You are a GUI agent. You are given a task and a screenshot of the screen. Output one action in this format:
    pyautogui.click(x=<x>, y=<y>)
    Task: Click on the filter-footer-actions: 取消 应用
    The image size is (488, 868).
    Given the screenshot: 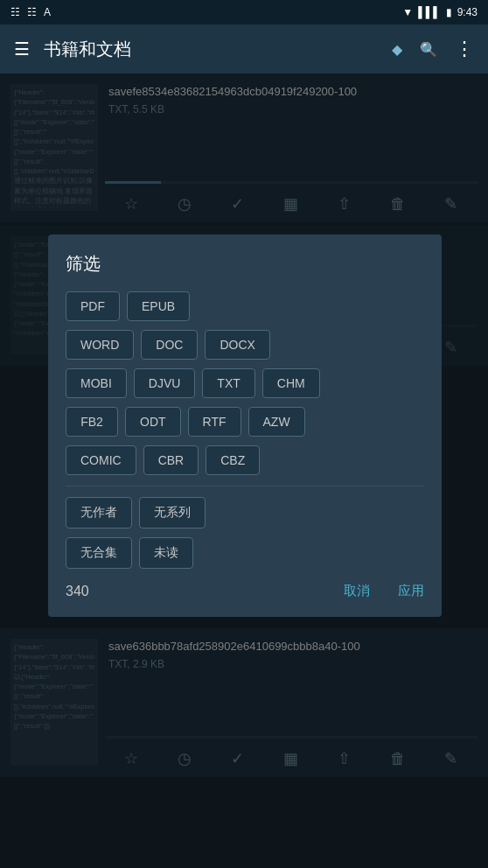 What is the action you would take?
    pyautogui.click(x=384, y=592)
    